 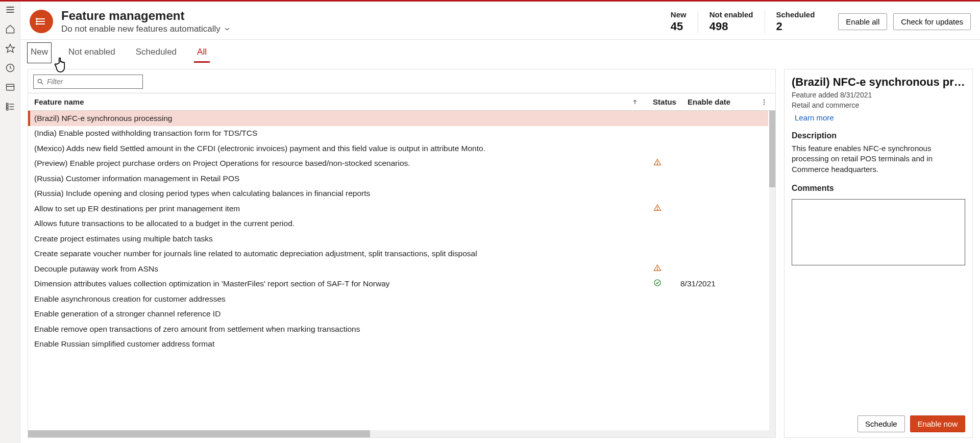 What do you see at coordinates (398, 179) in the screenshot?
I see `table-row: (Russia) Customer information management…` at bounding box center [398, 179].